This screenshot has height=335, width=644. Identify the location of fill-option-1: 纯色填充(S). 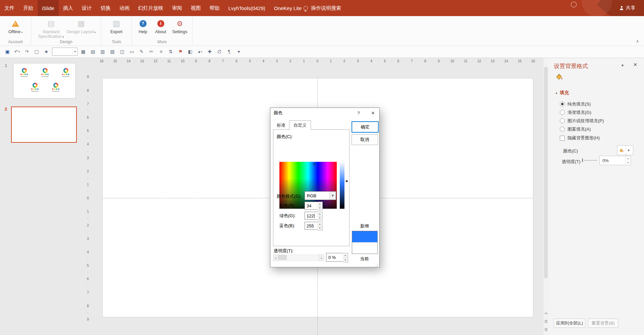
(599, 104).